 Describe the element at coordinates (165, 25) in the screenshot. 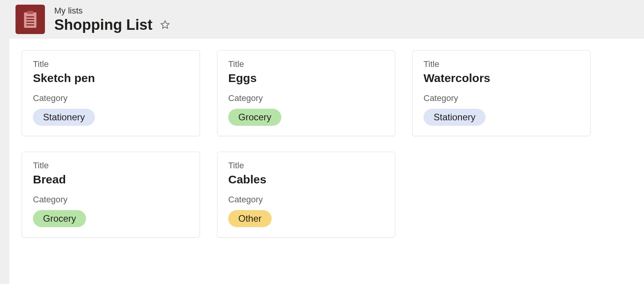

I see `star-icon` at that location.